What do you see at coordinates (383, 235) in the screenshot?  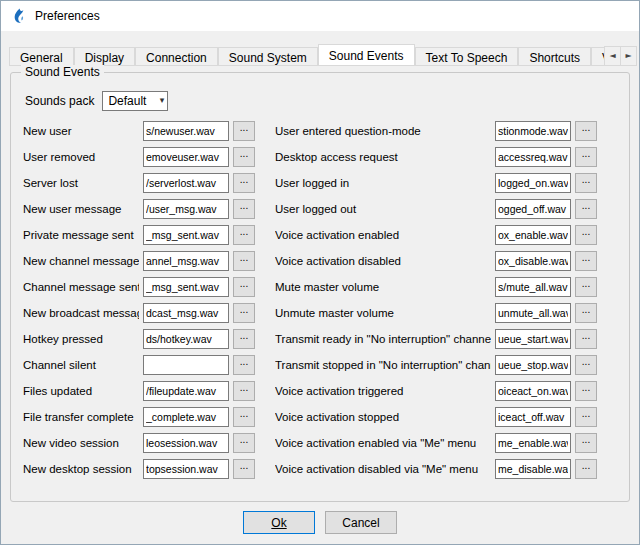 I see `sound-event-label: Voice activation enabled` at bounding box center [383, 235].